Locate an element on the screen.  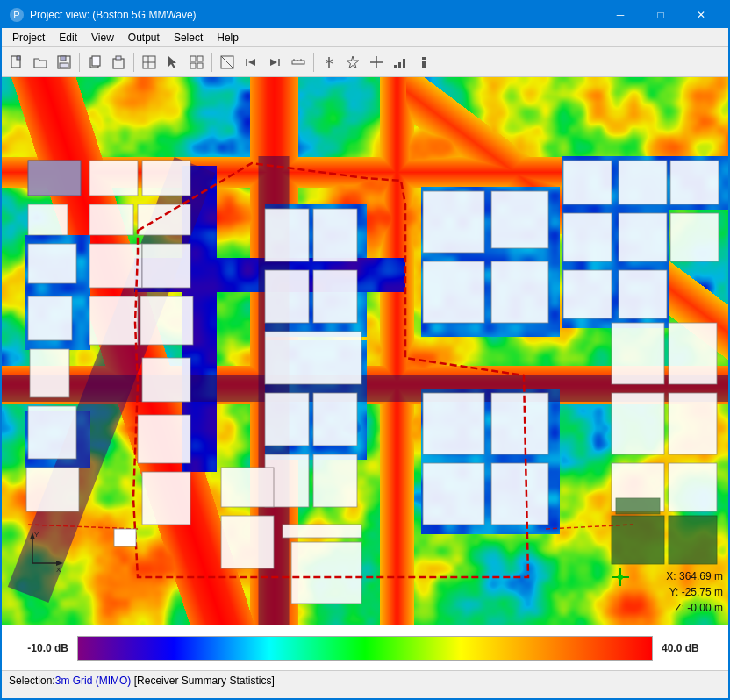
maximize-button: □ is located at coordinates (661, 15).